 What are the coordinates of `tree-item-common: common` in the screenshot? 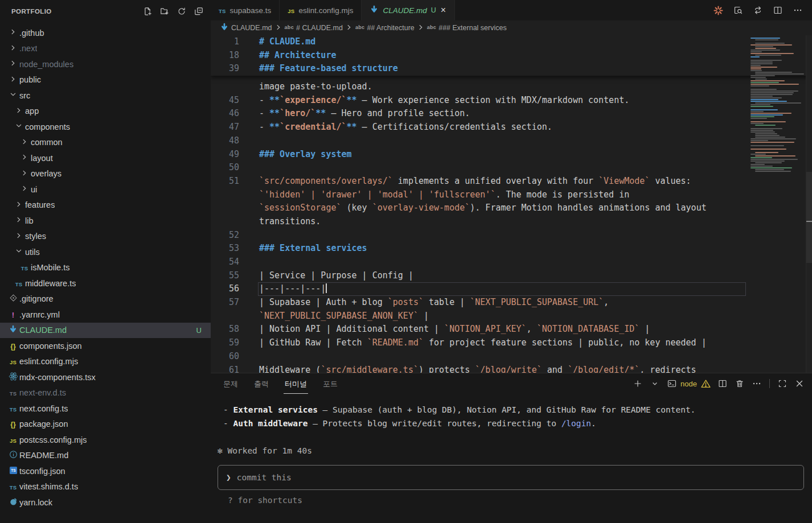 It's located at (105, 143).